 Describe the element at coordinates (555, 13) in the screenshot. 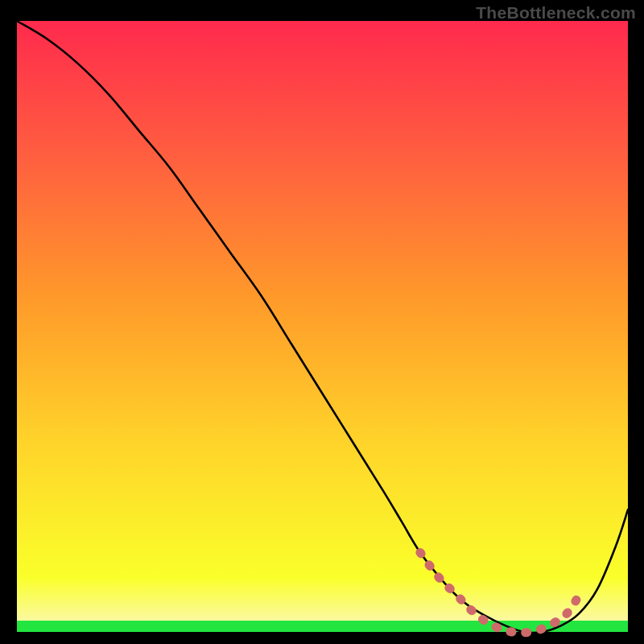

I see `watermark-label: TheBottleneck.com` at that location.